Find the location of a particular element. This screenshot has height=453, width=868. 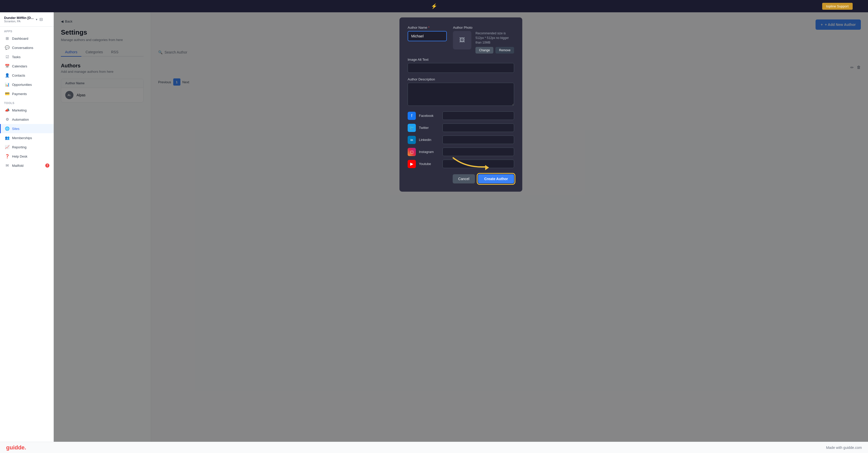

sidebar-item-memberships: 👥 Memberships is located at coordinates (27, 138).